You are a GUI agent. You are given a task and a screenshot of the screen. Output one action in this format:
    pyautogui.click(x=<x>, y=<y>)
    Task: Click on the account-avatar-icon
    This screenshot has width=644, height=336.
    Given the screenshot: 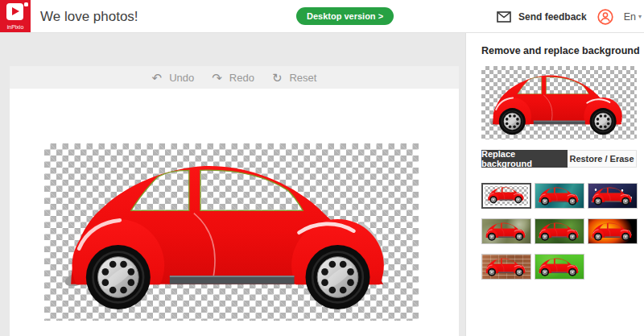 What is the action you would take?
    pyautogui.click(x=605, y=17)
    